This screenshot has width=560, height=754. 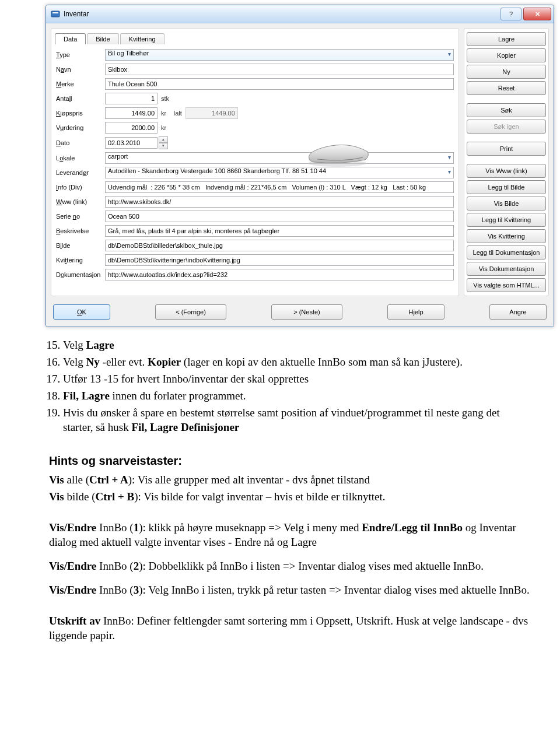 I want to click on li-17: Utfør 13 -15 for hvert Innbo/inventar de…, so click(x=298, y=379).